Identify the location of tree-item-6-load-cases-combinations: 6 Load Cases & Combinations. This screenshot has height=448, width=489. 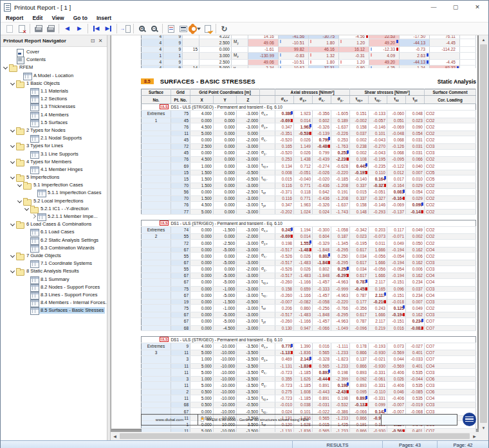
(54, 224).